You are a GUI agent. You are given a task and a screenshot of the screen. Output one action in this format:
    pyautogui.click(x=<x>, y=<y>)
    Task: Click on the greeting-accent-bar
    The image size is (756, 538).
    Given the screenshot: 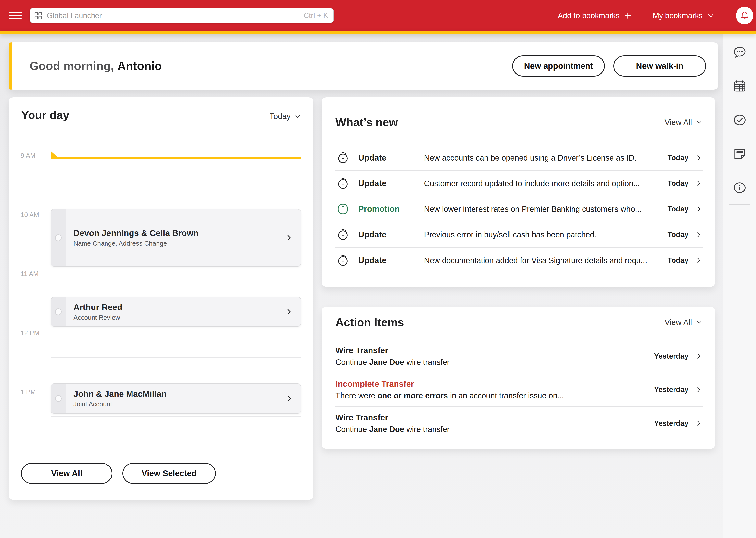 What is the action you would take?
    pyautogui.click(x=11, y=66)
    